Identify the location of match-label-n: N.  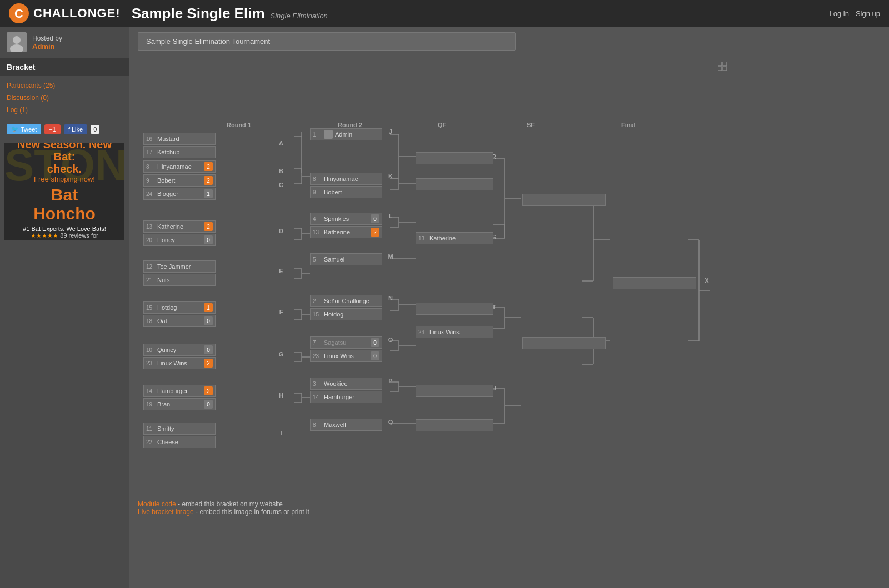
(391, 298).